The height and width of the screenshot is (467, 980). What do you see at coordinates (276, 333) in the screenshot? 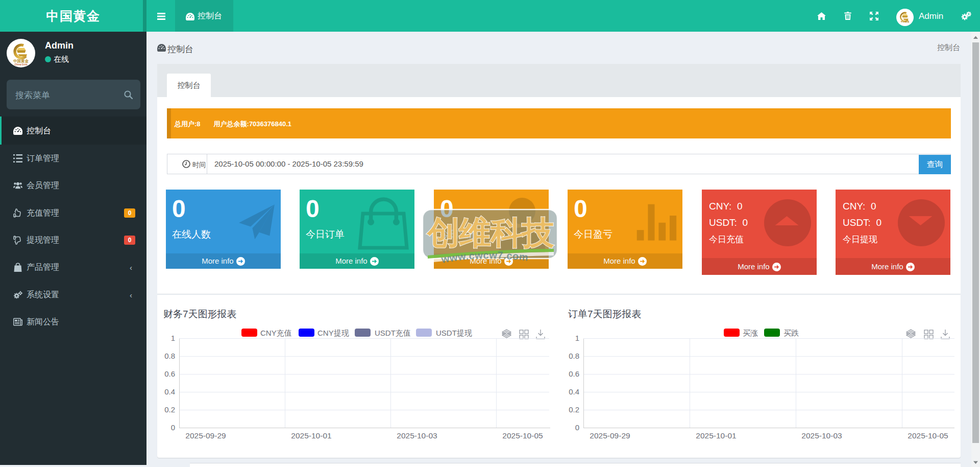
I see `svg-text: CNY充值` at bounding box center [276, 333].